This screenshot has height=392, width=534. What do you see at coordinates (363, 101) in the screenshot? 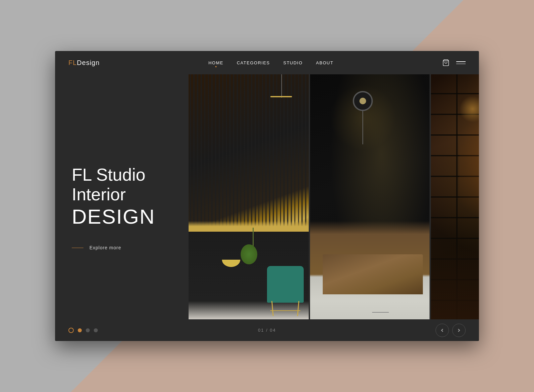
I see `lamp-shade` at bounding box center [363, 101].